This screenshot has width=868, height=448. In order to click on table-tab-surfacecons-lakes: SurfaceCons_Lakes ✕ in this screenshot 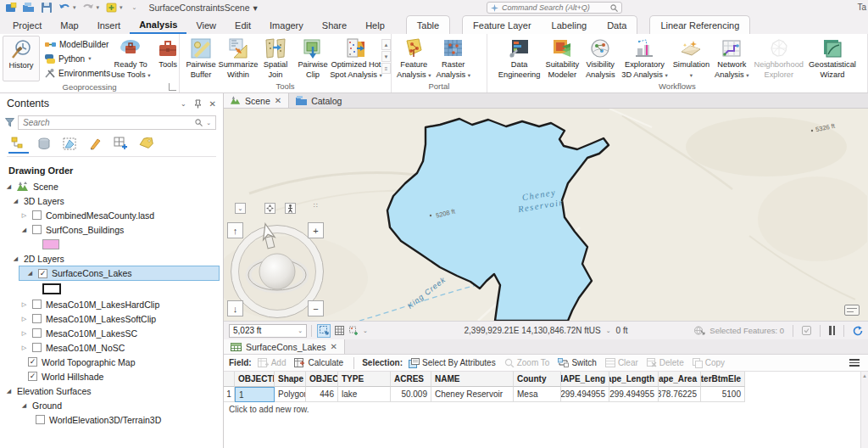, I will do `click(285, 346)`.